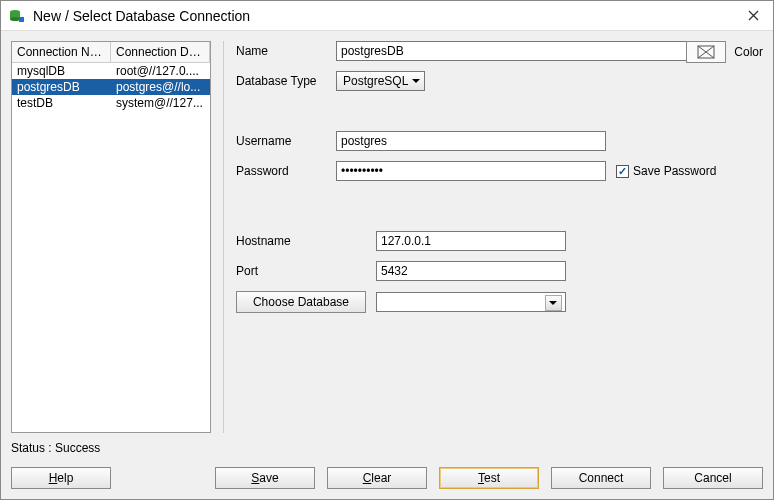 The width and height of the screenshot is (774, 500). Describe the element at coordinates (160, 103) in the screenshot. I see `connection-detail: system@//127...` at that location.